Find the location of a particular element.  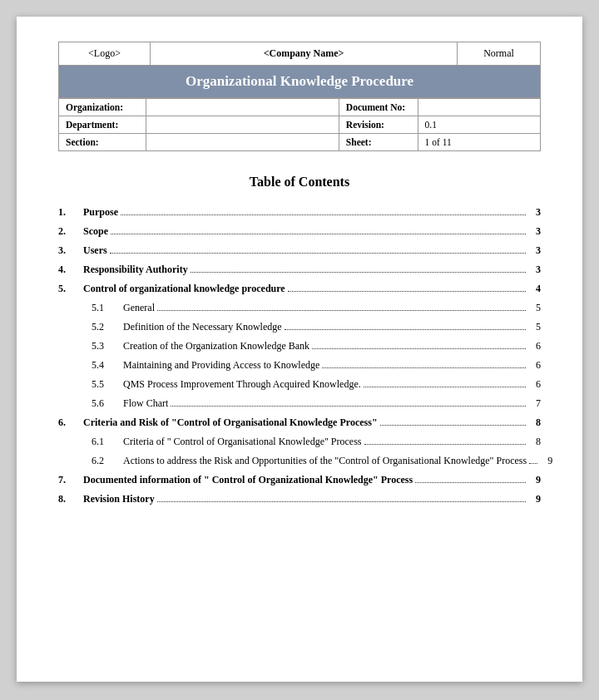

toc-item-label: Criteria of " Control of Organisational … is located at coordinates (243, 441).